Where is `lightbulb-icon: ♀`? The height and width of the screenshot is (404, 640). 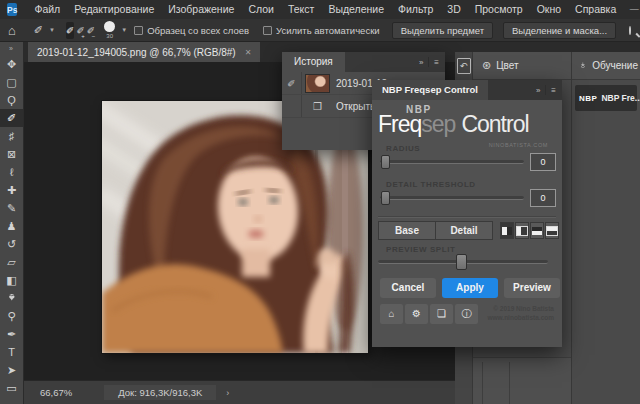
lightbulb-icon: ♀ is located at coordinates (583, 66).